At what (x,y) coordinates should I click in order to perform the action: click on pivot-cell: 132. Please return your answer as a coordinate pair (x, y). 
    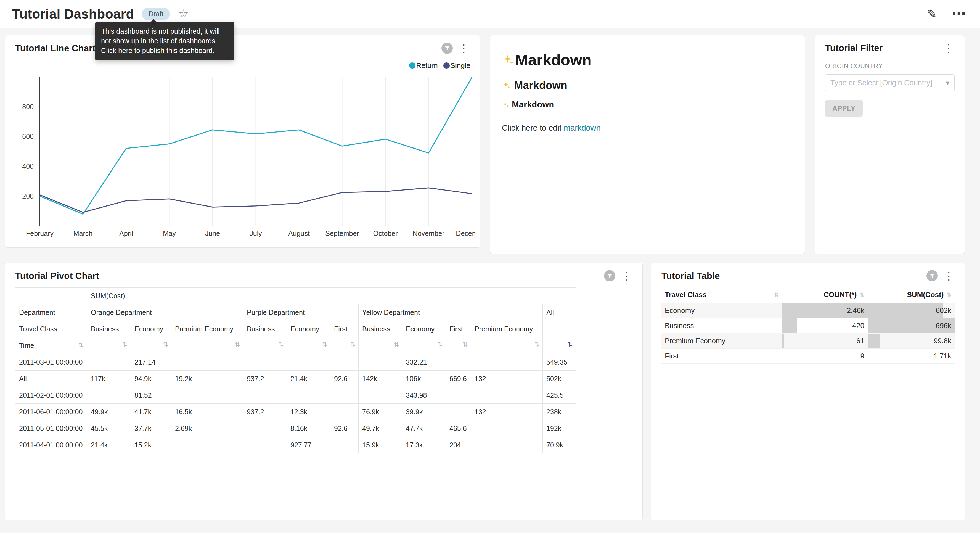
    Looking at the image, I should click on (507, 412).